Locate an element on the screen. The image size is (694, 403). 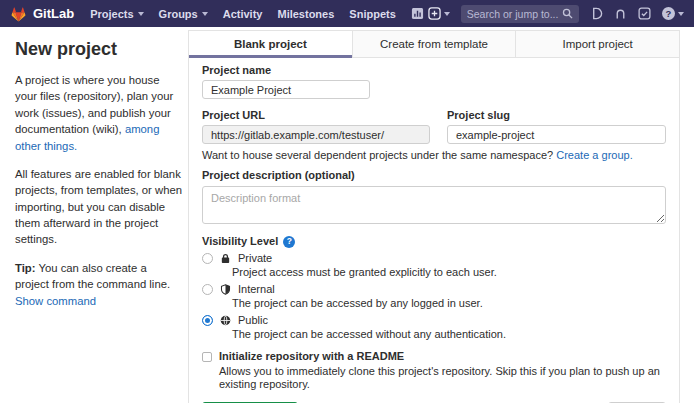
internal-label: Internal is located at coordinates (256, 290).